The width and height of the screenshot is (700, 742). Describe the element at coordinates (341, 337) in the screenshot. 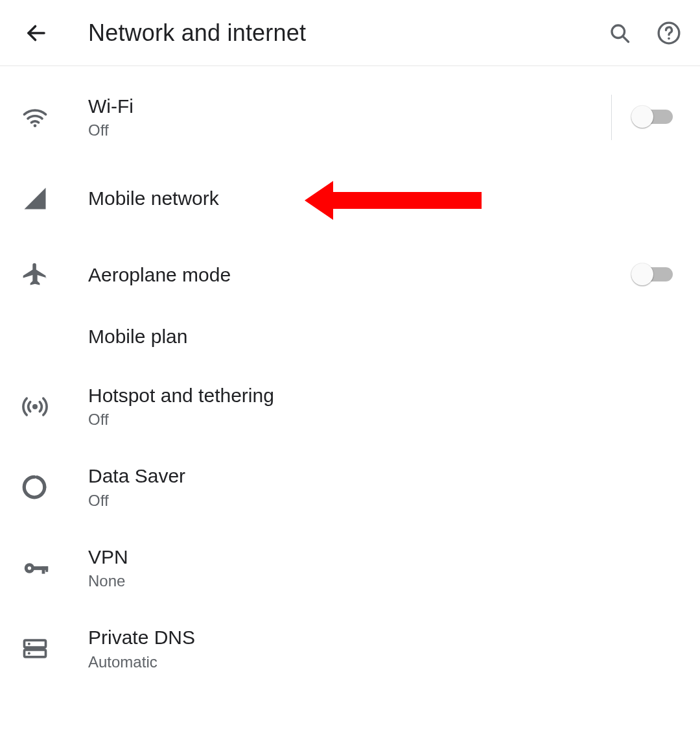

I see `row-mobile-plan-text: Mobile plan` at that location.